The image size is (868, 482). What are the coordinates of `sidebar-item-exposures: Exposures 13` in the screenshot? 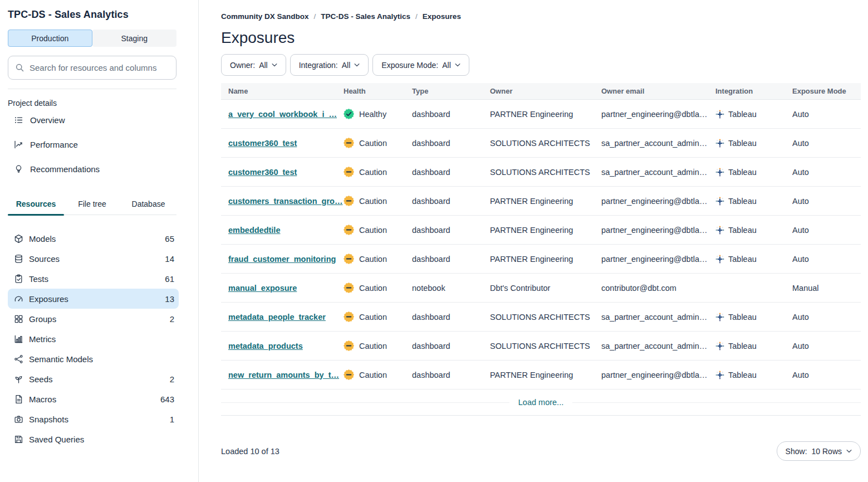 It's located at (94, 299).